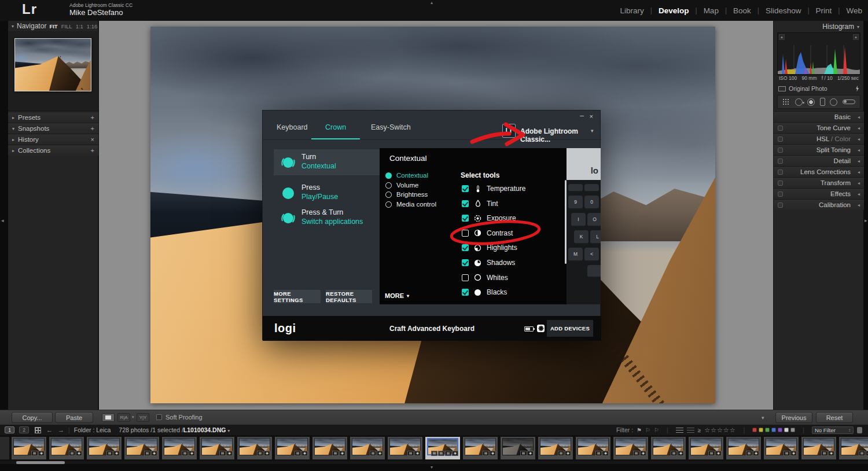  I want to click on module-develop: Develop, so click(674, 10).